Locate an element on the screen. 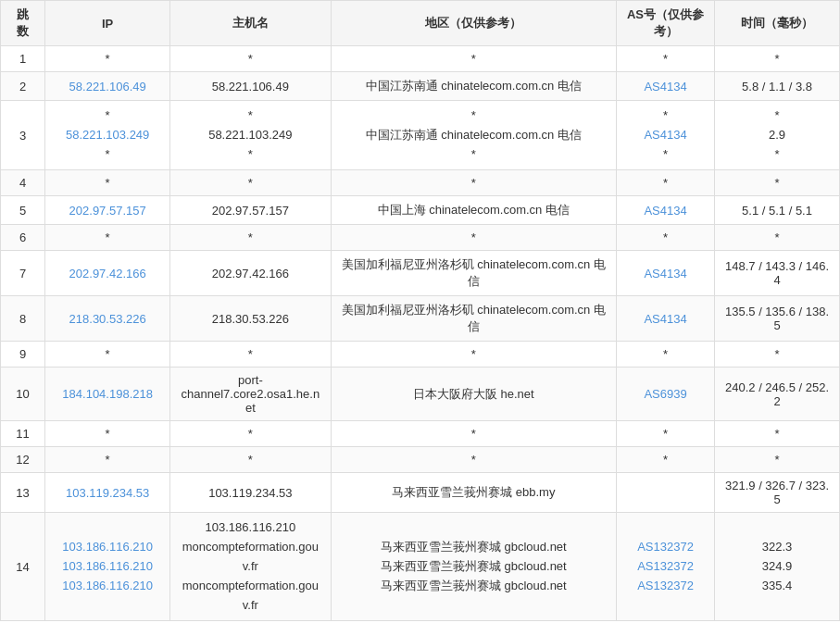 The image size is (840, 623). cell-time: 5.8 / 1.1 / 3.8 is located at coordinates (778, 87).